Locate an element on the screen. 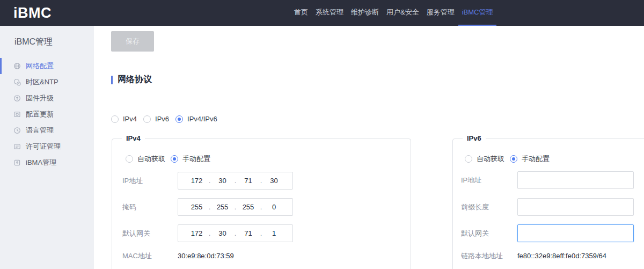 This screenshot has width=644, height=269. ipv6-prefix-input is located at coordinates (575, 207).